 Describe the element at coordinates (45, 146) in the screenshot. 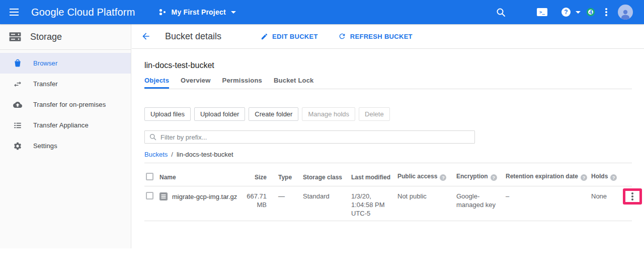

I see `sidebar-item-label: Settings` at that location.